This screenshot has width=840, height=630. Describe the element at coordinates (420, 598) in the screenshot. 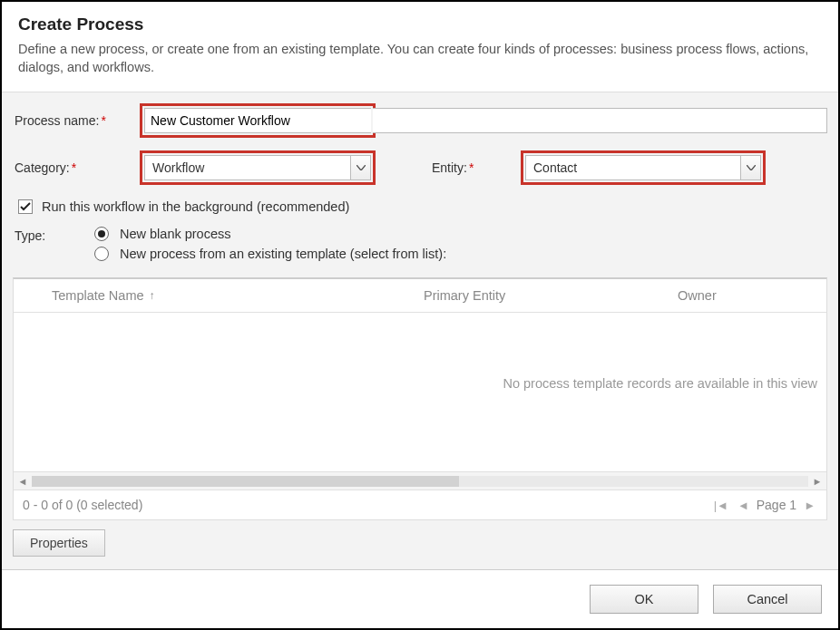

I see `dialog-footer: OK Cancel` at that location.